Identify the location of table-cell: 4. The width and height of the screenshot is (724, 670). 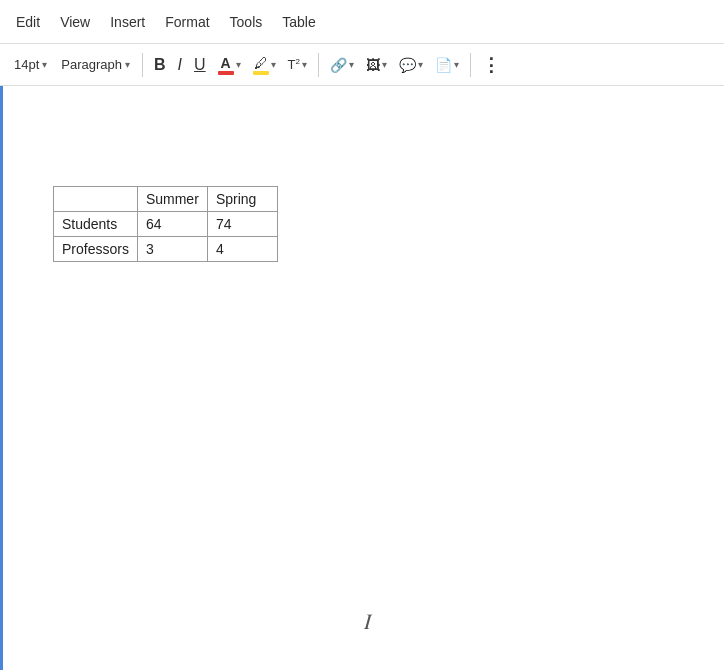
(242, 250).